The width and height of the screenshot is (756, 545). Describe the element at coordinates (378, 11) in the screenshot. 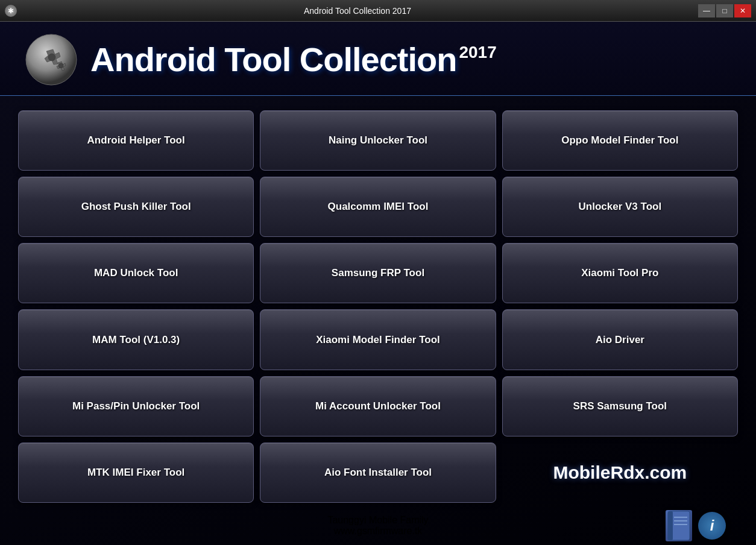

I see `titlebar: ✱ Android Tool Collection 2017 — □ ✕` at that location.